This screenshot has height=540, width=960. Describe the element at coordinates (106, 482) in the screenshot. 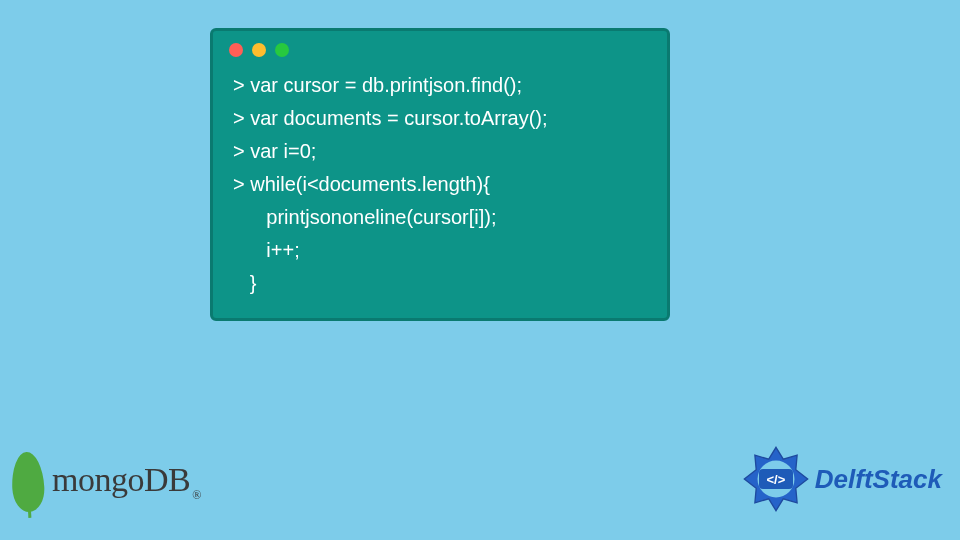

I see `mongodb-logo: mongoDB®` at that location.